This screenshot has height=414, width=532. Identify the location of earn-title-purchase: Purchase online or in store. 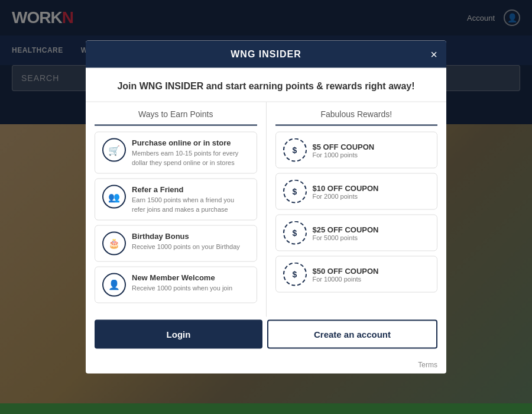
(190, 143).